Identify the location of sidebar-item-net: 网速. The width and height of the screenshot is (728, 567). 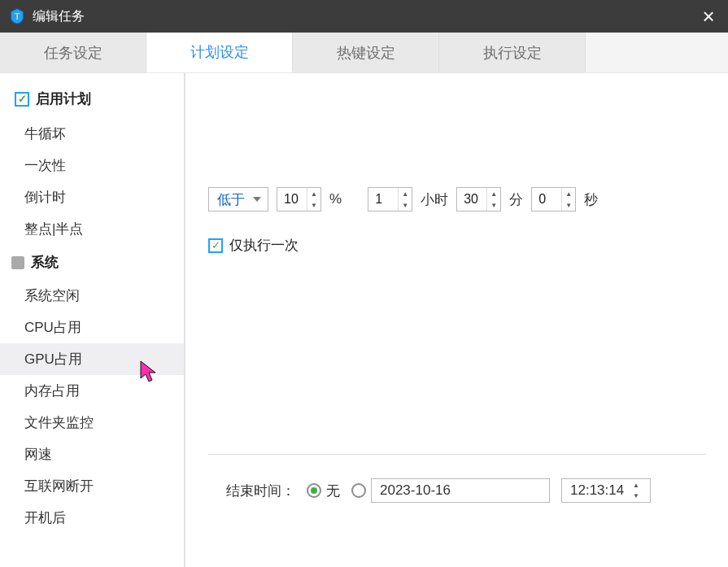
(92, 454).